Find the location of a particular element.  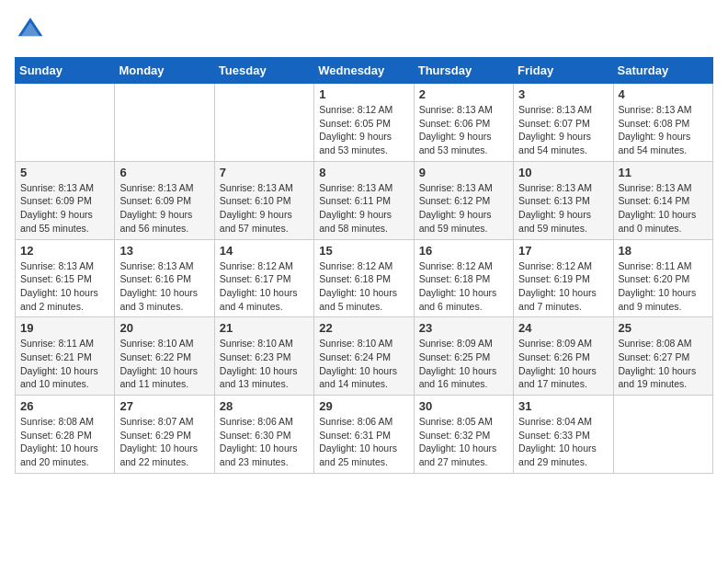

day-number: 31 is located at coordinates (563, 407).